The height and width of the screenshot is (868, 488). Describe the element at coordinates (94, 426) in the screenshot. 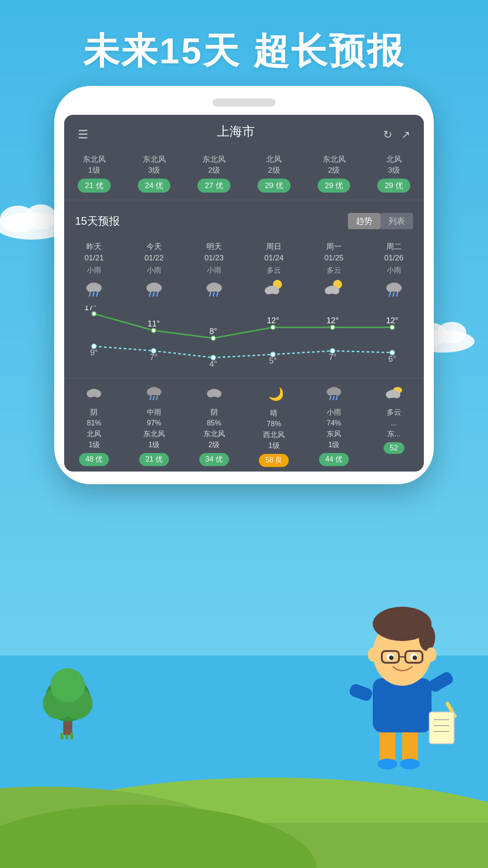

I see `bottom-col-0: 阴81%北风1级 48 优` at that location.